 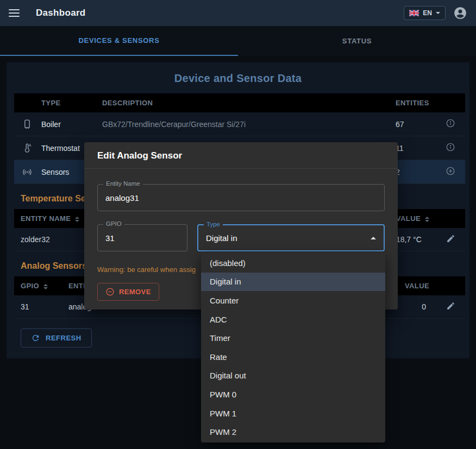 What do you see at coordinates (123, 184) in the screenshot?
I see `entity-name-label: Entity Name` at bounding box center [123, 184].